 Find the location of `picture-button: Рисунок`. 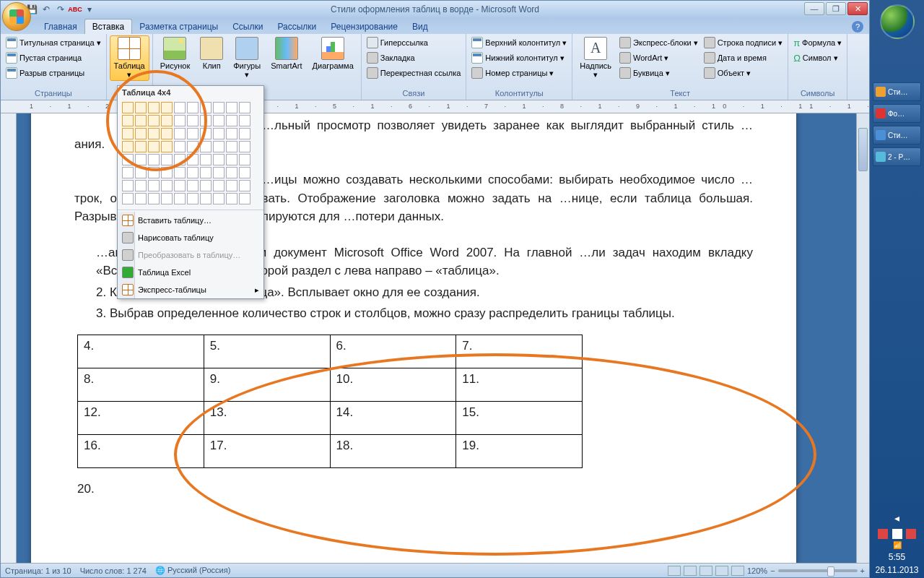

picture-button: Рисунок is located at coordinates (175, 53).